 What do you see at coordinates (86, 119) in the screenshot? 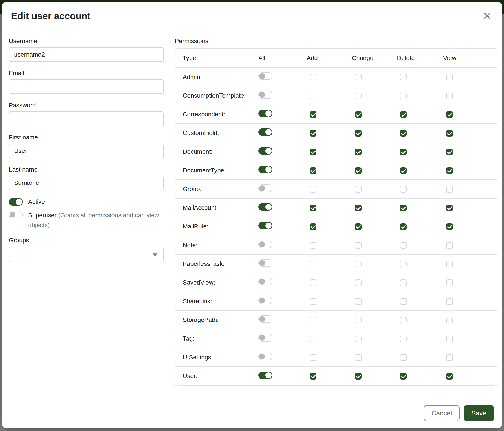
I see `password-field` at bounding box center [86, 119].